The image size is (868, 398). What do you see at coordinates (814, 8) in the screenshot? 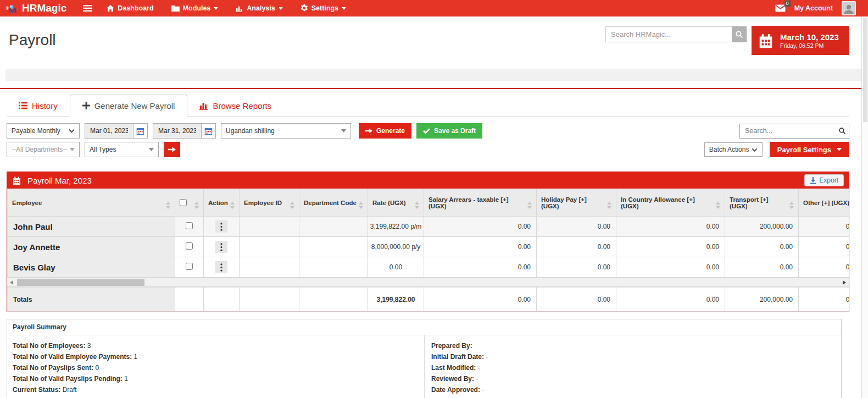
I see `my-account-link: My Account` at bounding box center [814, 8].